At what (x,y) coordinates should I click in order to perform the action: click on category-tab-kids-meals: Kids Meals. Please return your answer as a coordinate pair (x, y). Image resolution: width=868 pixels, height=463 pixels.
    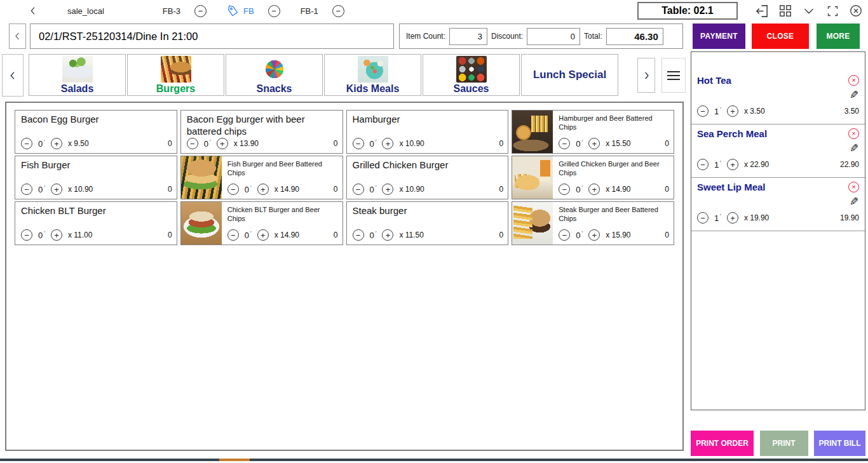
    Looking at the image, I should click on (372, 75).